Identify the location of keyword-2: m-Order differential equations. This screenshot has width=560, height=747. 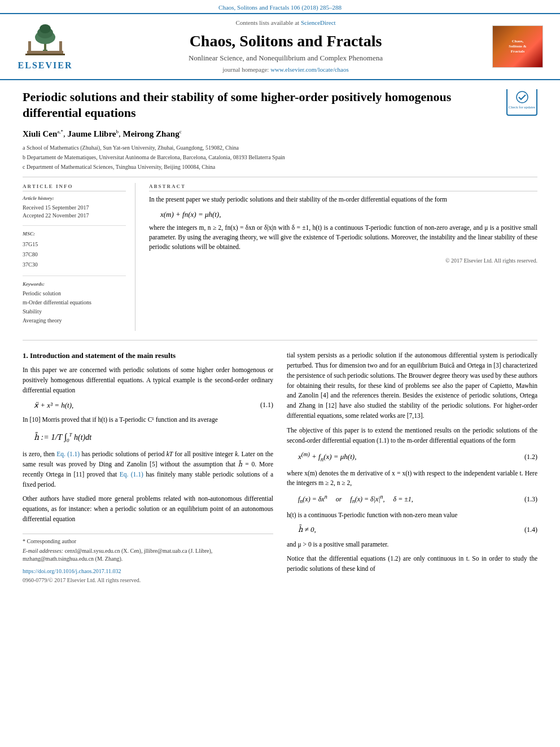
(75, 303).